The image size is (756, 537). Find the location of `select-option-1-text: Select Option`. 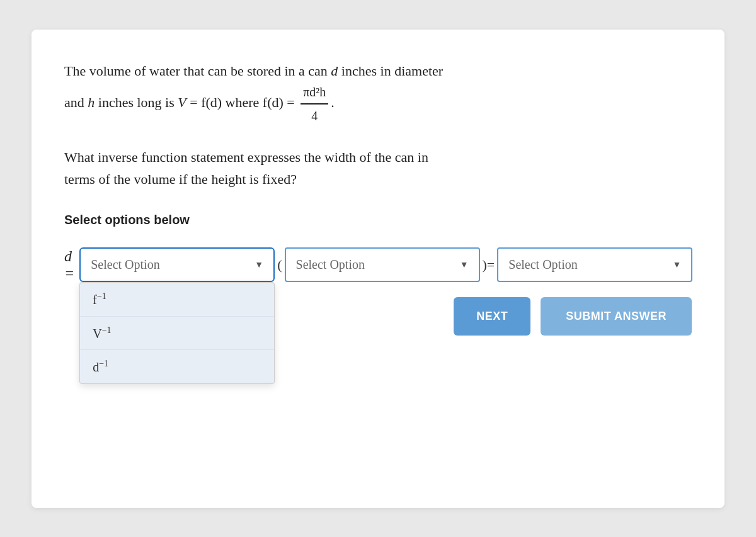

select-option-1-text: Select Option is located at coordinates (125, 264).